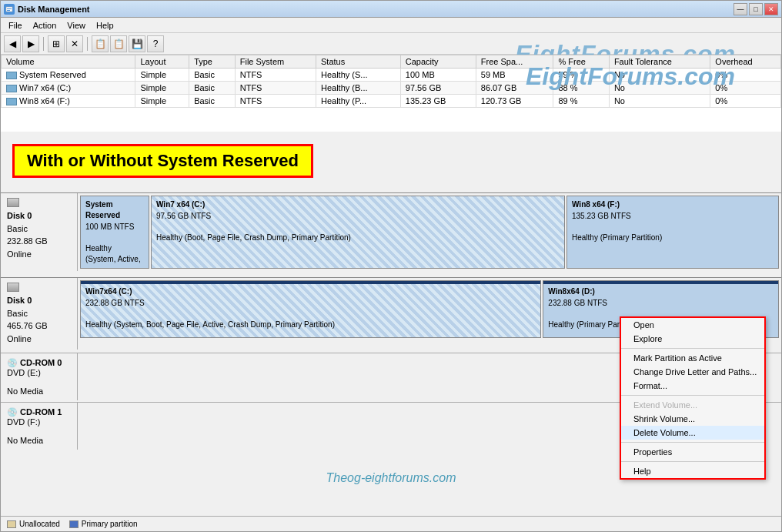 This screenshot has width=782, height=532. I want to click on context-extend-volume: Extend Volume..., so click(693, 405).